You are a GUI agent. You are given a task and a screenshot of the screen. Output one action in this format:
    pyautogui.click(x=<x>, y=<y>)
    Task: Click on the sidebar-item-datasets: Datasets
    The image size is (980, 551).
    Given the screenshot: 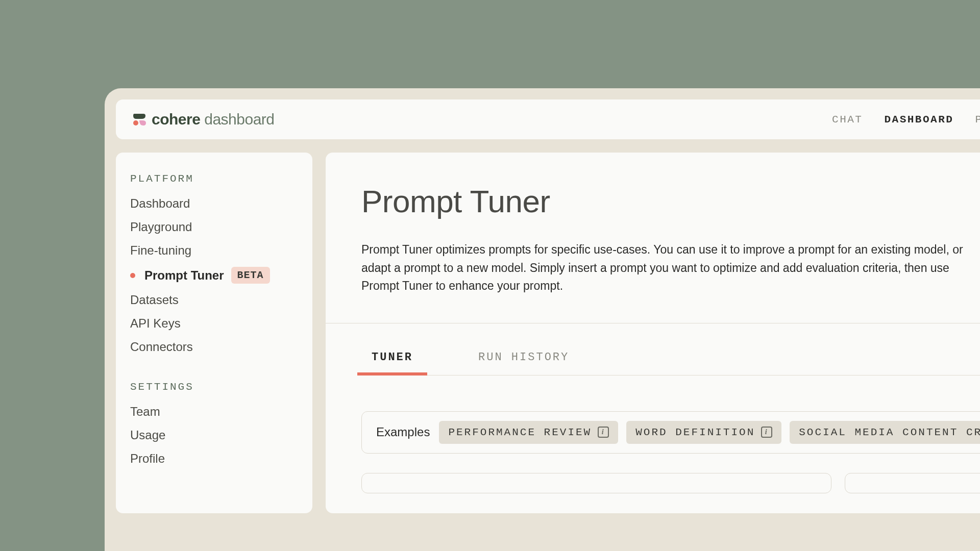 What is the action you would take?
    pyautogui.click(x=214, y=300)
    